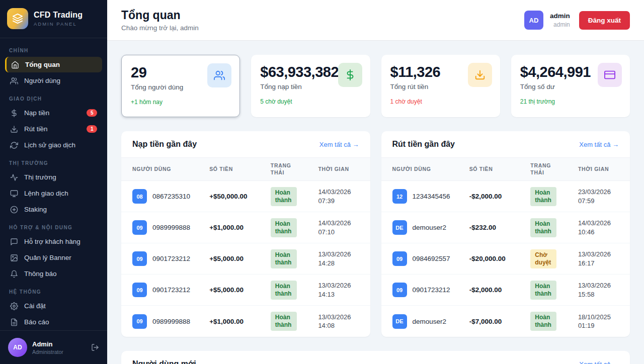 This screenshot has height=364, width=644. What do you see at coordinates (40, 274) in the screenshot?
I see `sidebar-item-label: Thông báo` at bounding box center [40, 274].